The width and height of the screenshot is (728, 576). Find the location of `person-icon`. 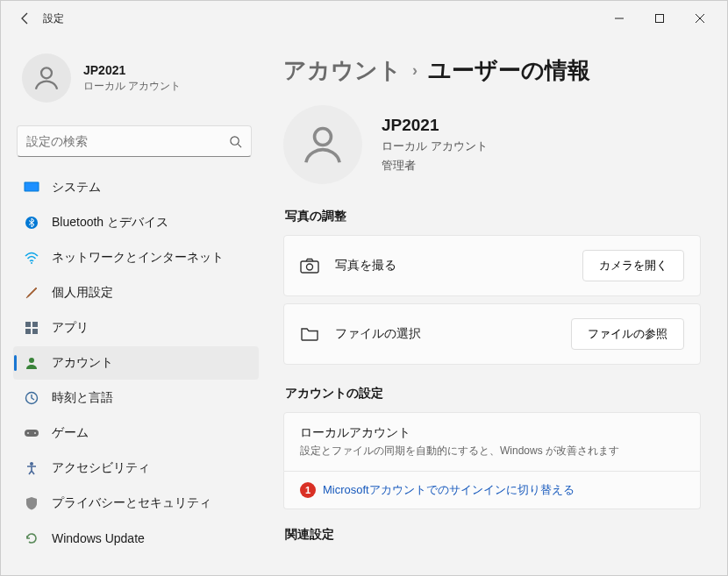

person-icon is located at coordinates (32, 363).